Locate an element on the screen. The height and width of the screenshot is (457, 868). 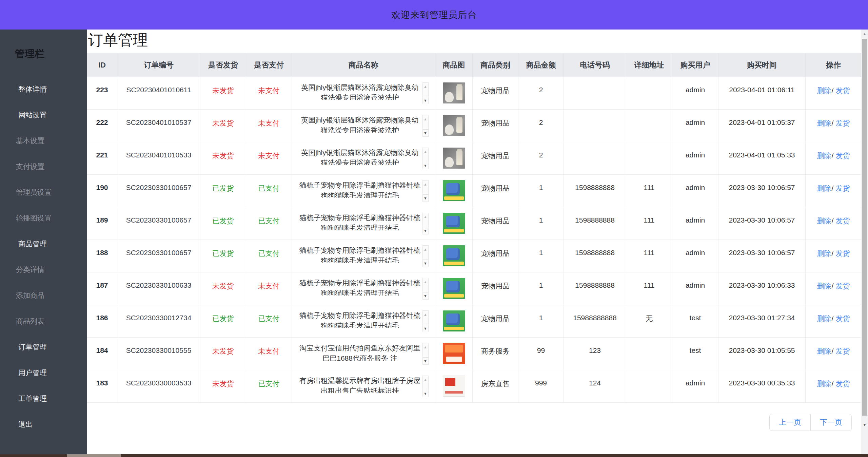
product-name: 淘宝支付宝信用代拍闲鱼京东好友阿里巴巴1688代商务服务 注 is located at coordinates (360, 352).